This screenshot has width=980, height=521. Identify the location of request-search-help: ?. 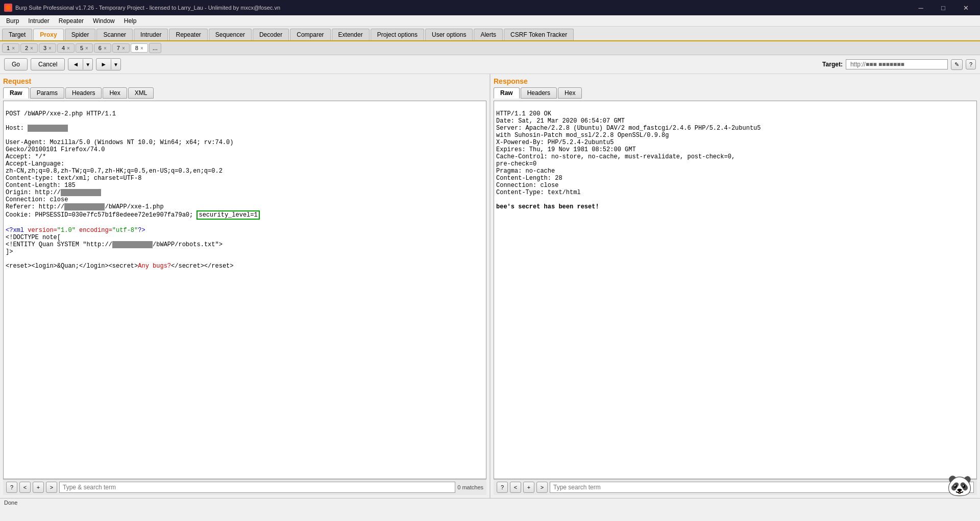
(12, 487).